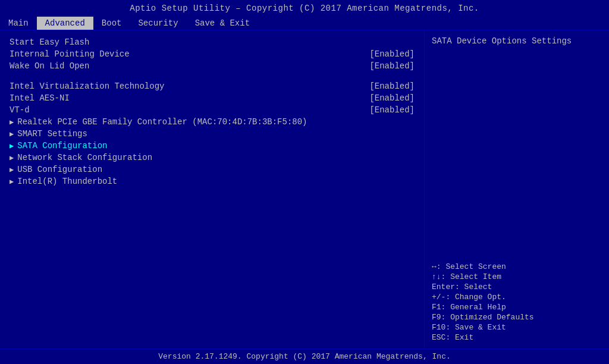 The width and height of the screenshot is (609, 364). I want to click on arrow-icon-12: ▶, so click(12, 182).